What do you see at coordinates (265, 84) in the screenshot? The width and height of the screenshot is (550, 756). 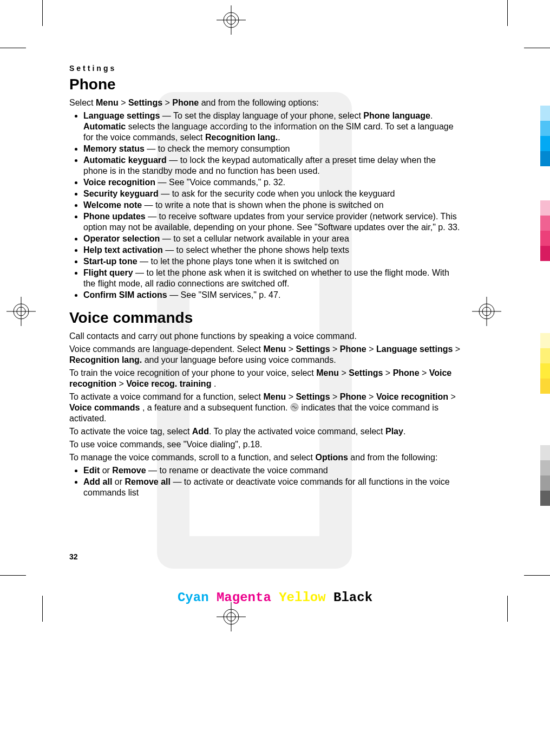 I see `section-title-phone: Phone` at bounding box center [265, 84].